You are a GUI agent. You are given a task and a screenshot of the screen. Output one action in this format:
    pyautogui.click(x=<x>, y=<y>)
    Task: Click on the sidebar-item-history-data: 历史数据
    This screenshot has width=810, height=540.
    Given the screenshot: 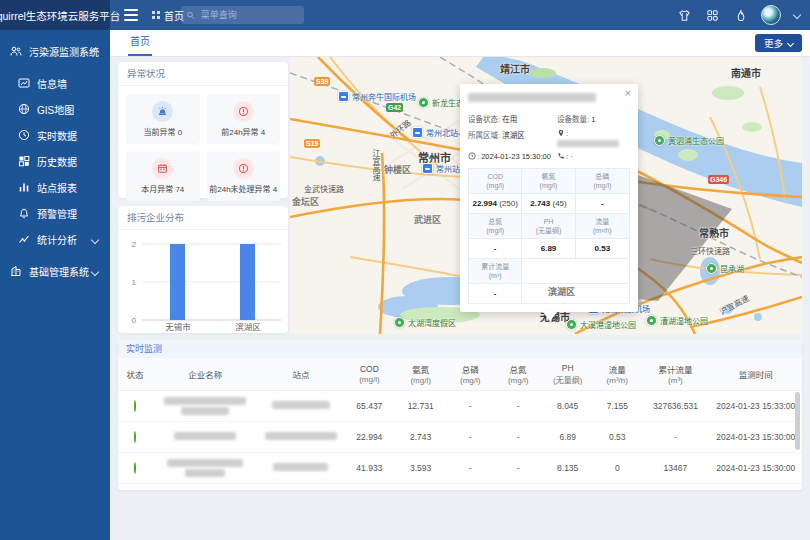 What is the action you would take?
    pyautogui.click(x=55, y=161)
    